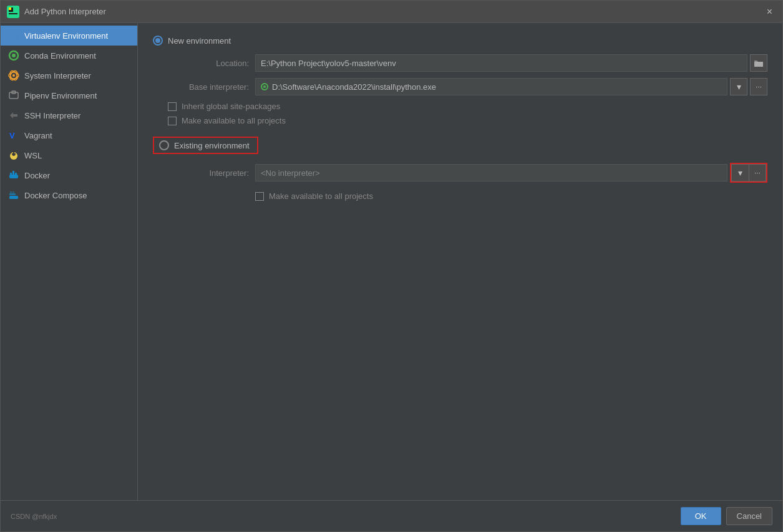 This screenshot has width=783, height=532. Describe the element at coordinates (34, 516) in the screenshot. I see `credit-label: CSDN @nfkjdx` at that location.